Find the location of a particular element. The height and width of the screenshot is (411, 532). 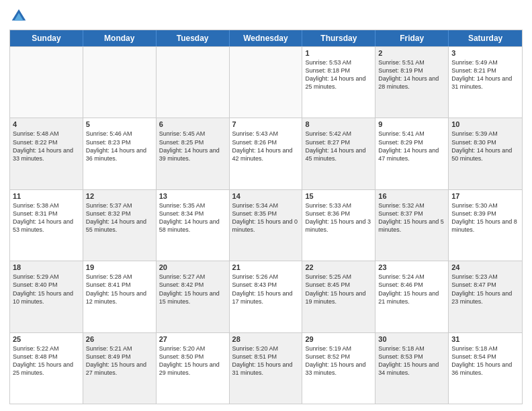

calendar-header-row: SundayMondayTuesdayWednesdayThursdayFrid… is located at coordinates (266, 38).